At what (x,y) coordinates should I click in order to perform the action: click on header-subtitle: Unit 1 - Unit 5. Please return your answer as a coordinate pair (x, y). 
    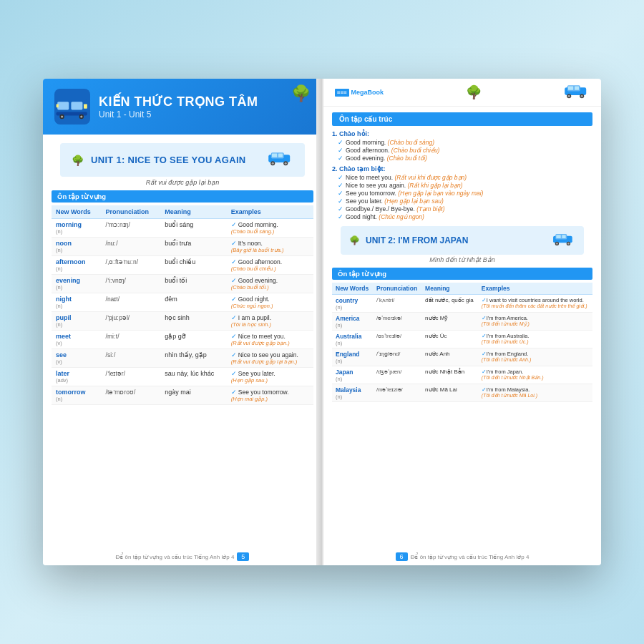
    Looking at the image, I should click on (178, 114).